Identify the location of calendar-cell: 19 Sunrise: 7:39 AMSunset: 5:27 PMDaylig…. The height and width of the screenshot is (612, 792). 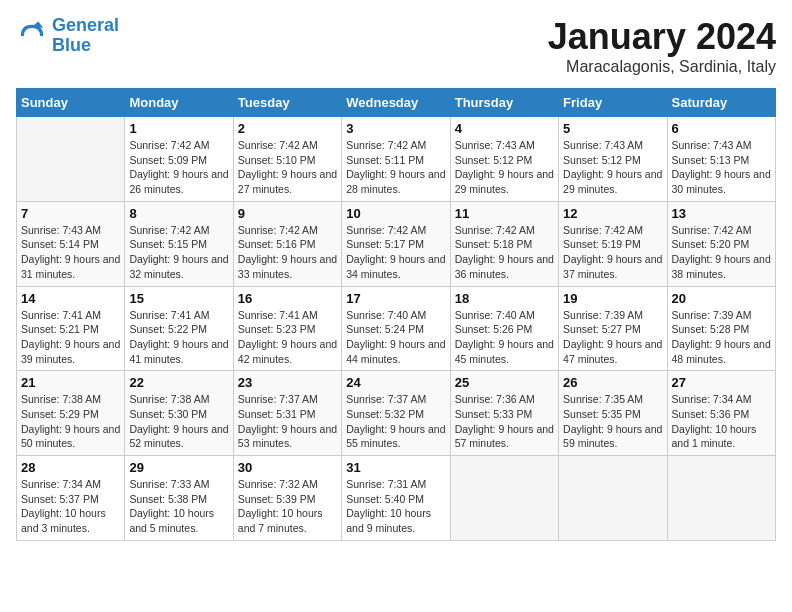
(613, 328).